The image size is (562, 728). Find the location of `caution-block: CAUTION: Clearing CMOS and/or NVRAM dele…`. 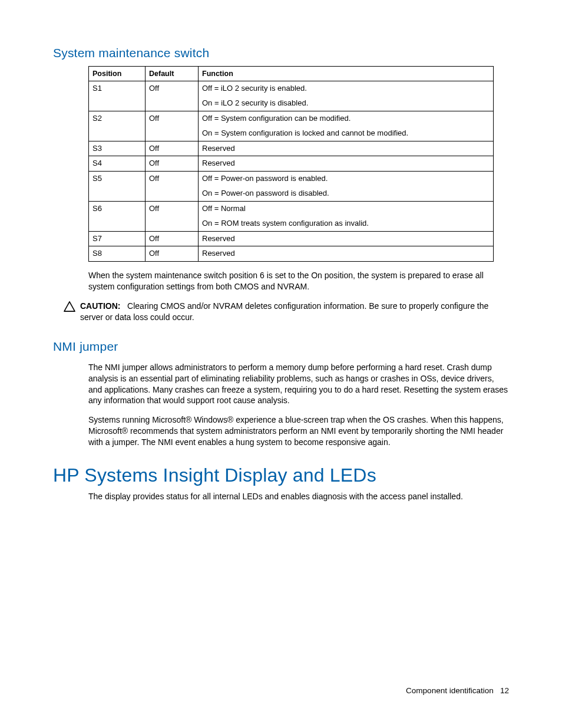

caution-block: CAUTION: Clearing CMOS and/or NVRAM dele… is located at coordinates (286, 312).